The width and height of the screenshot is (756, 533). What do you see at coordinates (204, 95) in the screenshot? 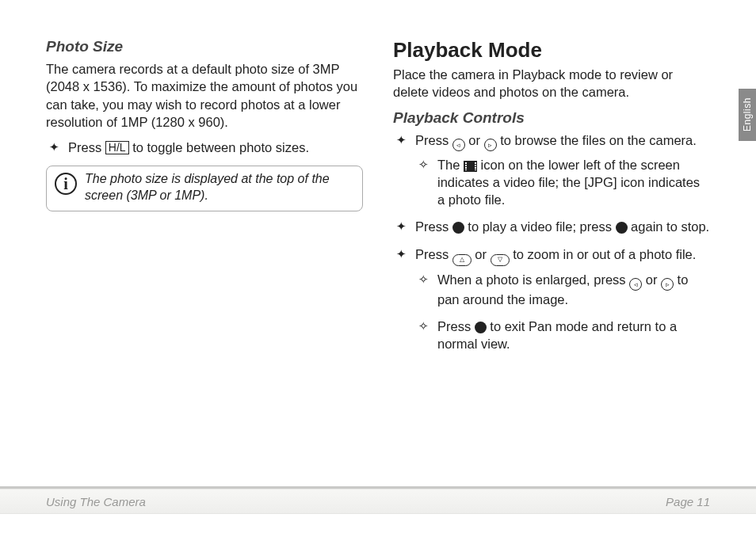
I see `photo-size-body: The camera records at a default photo si…` at bounding box center [204, 95].